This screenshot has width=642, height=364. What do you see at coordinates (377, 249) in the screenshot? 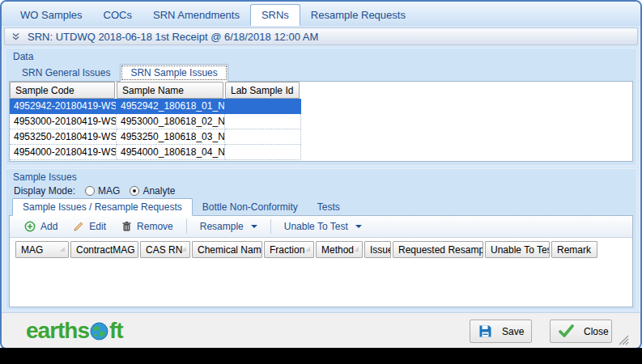
I see `column-header-issue: Issue` at bounding box center [377, 249].